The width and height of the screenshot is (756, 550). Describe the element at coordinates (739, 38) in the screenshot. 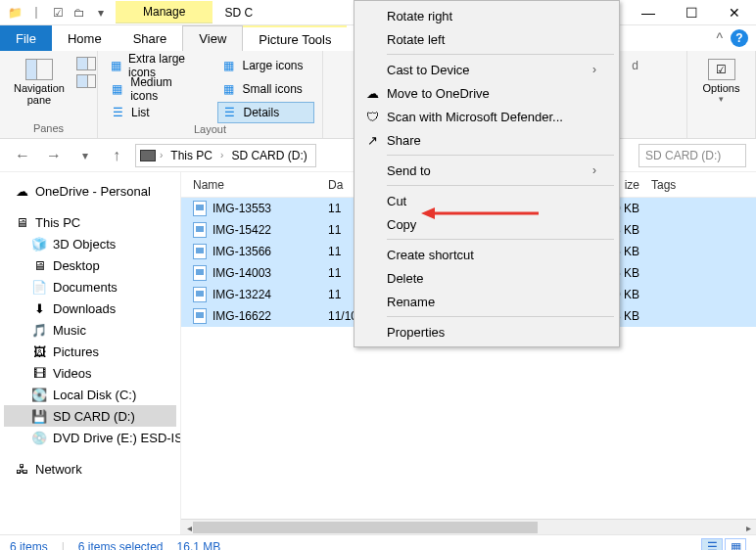

I see `help-icon: ?` at that location.